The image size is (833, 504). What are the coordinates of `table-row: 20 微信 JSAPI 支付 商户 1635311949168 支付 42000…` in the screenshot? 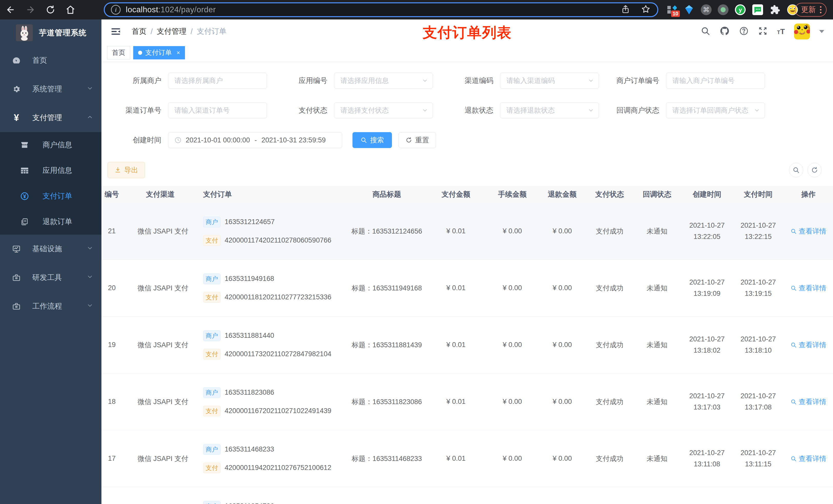 It's located at (467, 288).